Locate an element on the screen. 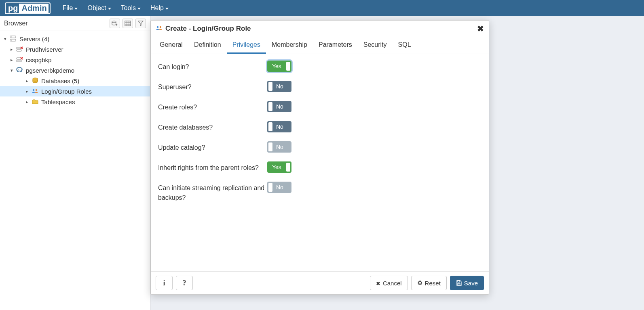  tree-server-prudhvi: ▸ Prudhviserver is located at coordinates (75, 49).